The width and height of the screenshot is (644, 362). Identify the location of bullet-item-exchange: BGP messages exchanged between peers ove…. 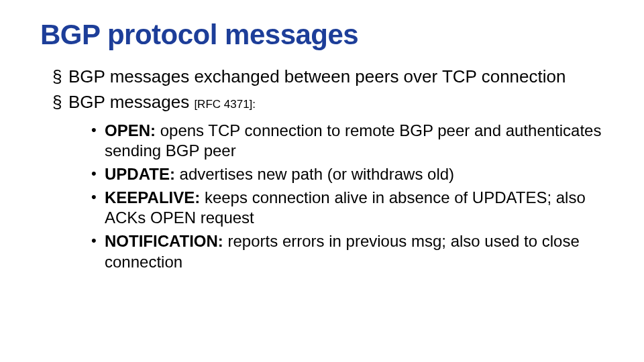
(330, 77).